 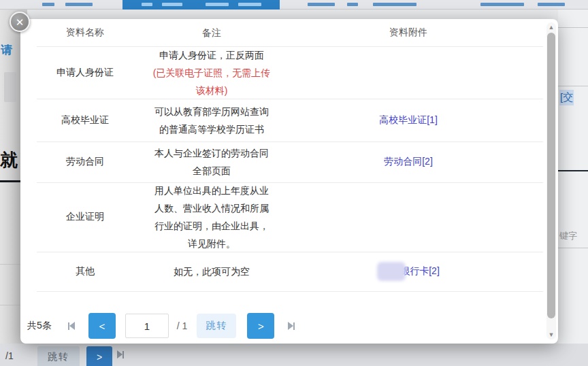 I want to click on dialog-pagination: 共5条 < / 1 跳转 >, so click(x=165, y=326).